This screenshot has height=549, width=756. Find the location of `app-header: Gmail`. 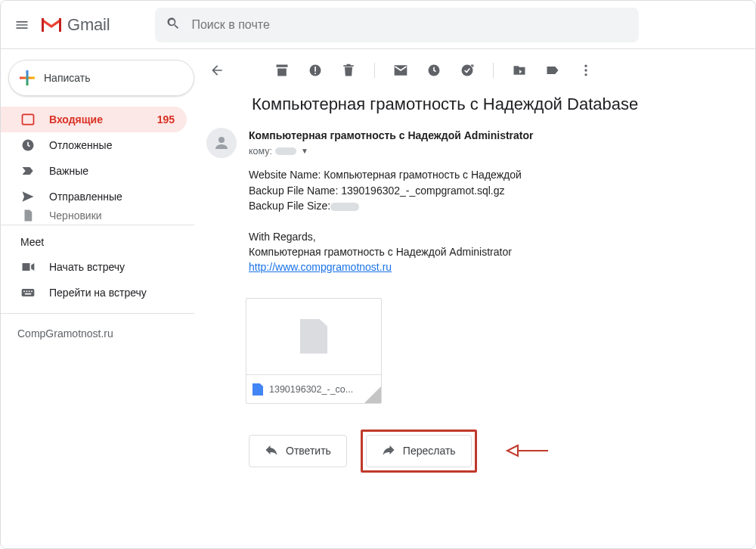

app-header: Gmail is located at coordinates (378, 25).